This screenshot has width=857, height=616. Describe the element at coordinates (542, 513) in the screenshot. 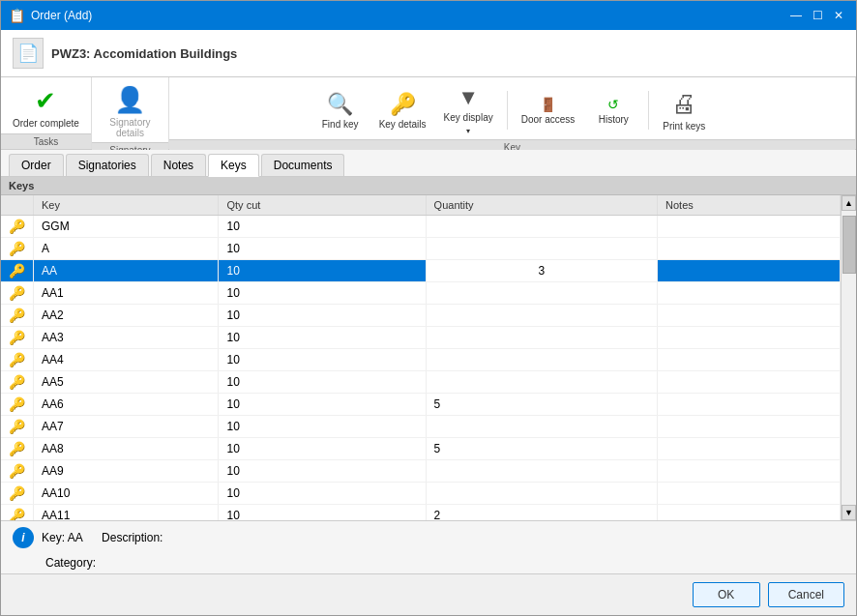

I see `row-quantity: 2` at that location.